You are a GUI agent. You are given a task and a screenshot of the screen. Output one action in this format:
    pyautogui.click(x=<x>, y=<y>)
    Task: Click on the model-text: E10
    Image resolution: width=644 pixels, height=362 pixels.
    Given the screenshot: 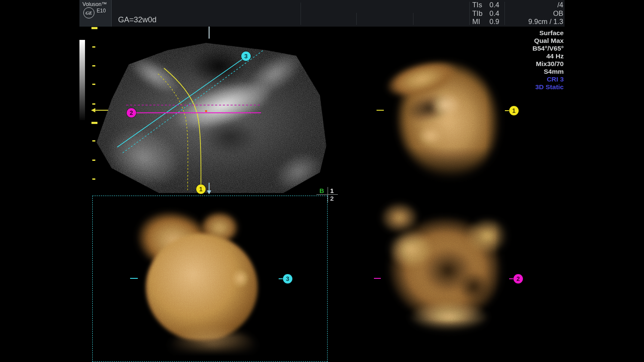 What is the action you would take?
    pyautogui.click(x=101, y=11)
    